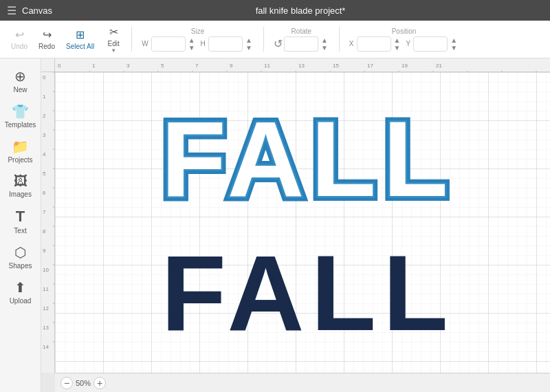 This screenshot has width=550, height=392. I want to click on edit-icon: ✂, so click(114, 32).